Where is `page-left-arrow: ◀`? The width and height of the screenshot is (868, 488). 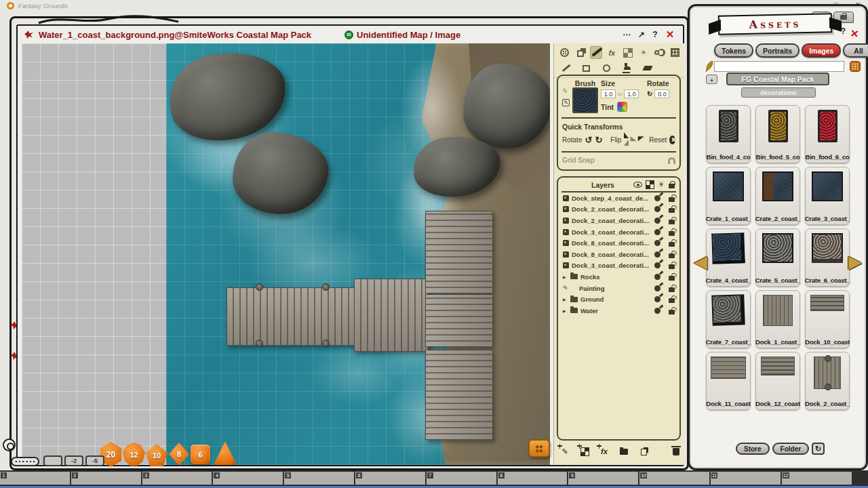 page-left-arrow: ◀ is located at coordinates (701, 262).